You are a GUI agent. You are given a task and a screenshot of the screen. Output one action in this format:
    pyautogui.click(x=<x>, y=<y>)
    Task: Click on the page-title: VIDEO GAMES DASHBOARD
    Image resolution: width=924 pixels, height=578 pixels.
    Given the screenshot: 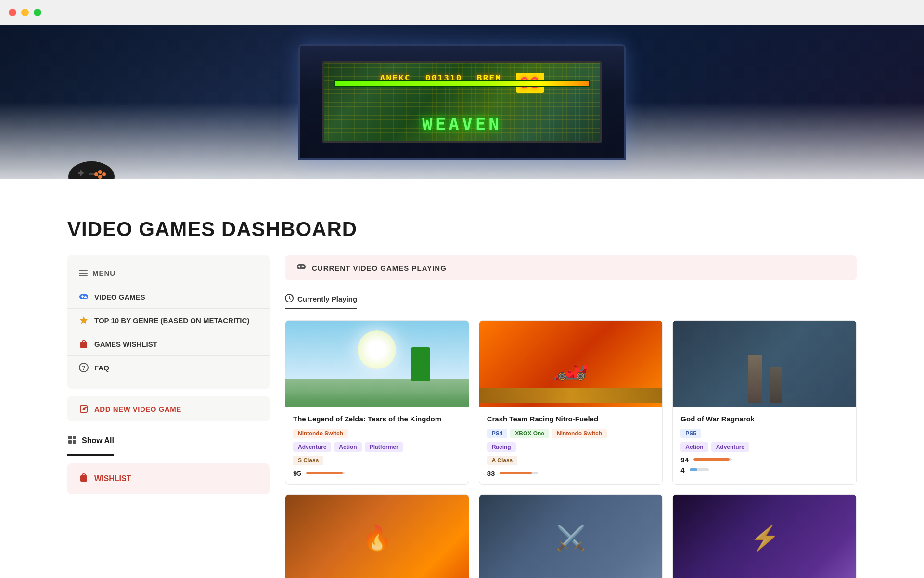 What is the action you would take?
    pyautogui.click(x=462, y=229)
    